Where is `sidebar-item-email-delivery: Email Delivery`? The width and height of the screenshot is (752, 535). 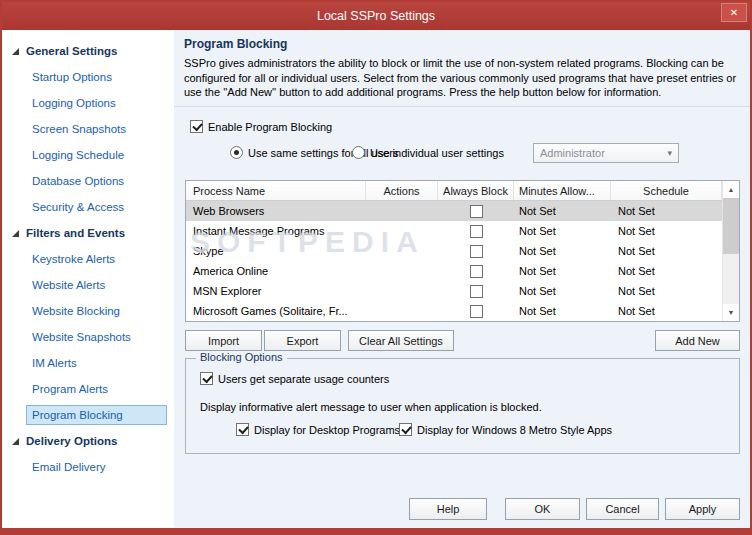 sidebar-item-email-delivery: Email Delivery is located at coordinates (88, 467).